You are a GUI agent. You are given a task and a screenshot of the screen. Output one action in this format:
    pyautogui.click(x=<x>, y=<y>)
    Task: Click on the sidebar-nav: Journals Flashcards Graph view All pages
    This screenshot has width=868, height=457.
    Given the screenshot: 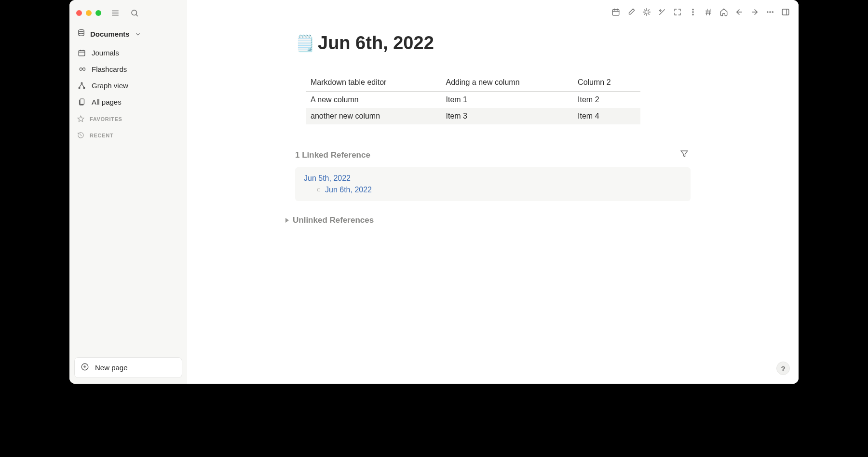 What is the action you would take?
    pyautogui.click(x=128, y=77)
    